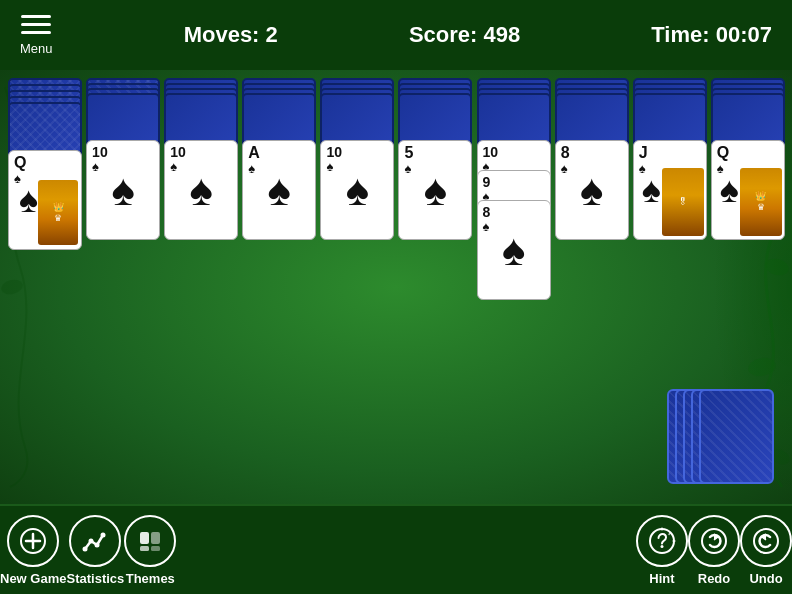 The width and height of the screenshot is (792, 594). What do you see at coordinates (123, 190) in the screenshot?
I see `face-card-10-2: 10 ♠ ♠` at bounding box center [123, 190].